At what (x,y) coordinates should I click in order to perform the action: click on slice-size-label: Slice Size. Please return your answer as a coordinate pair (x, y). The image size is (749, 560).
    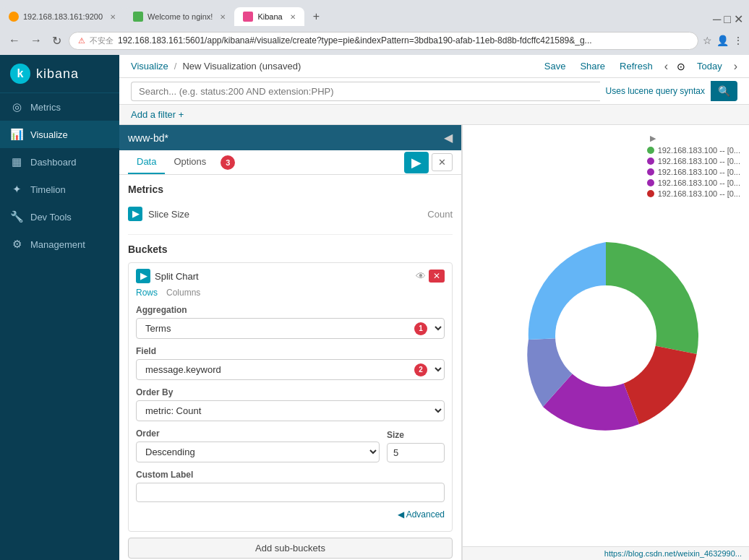
    Looking at the image, I should click on (285, 214).